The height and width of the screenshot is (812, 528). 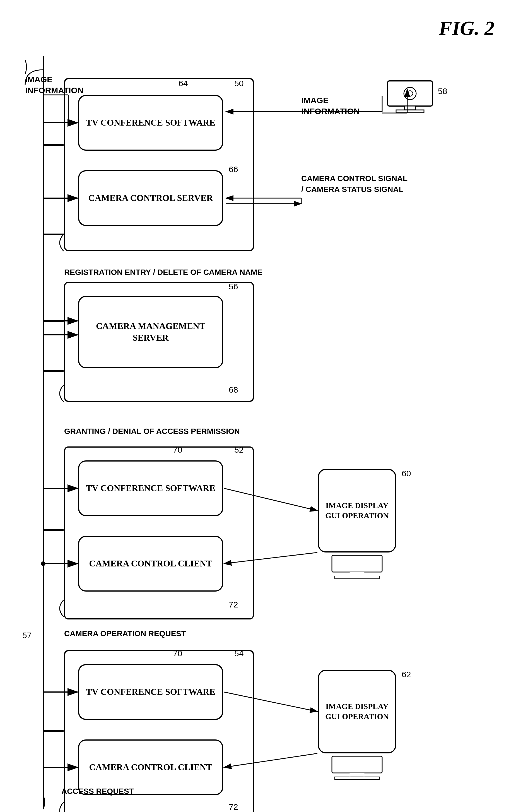 I want to click on monitor-icon1, so click(x=357, y=568).